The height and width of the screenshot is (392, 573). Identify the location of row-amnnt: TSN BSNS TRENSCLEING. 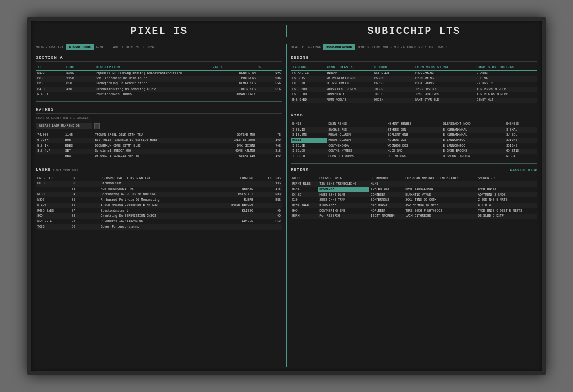
(344, 184).